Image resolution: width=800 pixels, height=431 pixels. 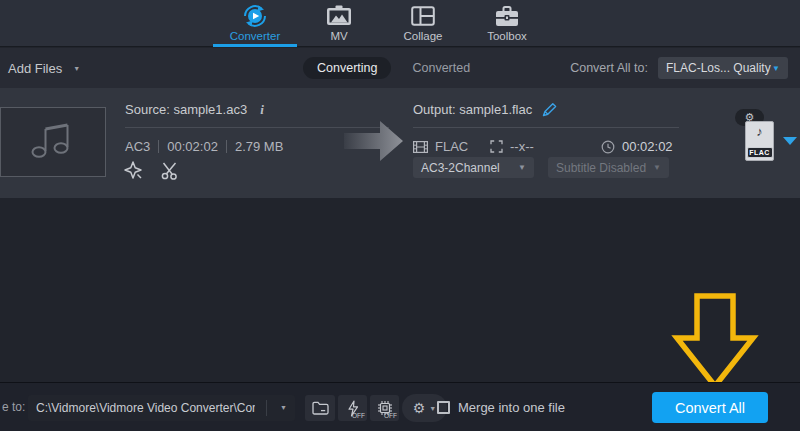 What do you see at coordinates (352, 408) in the screenshot?
I see `hardware-accel-button: OFF` at bounding box center [352, 408].